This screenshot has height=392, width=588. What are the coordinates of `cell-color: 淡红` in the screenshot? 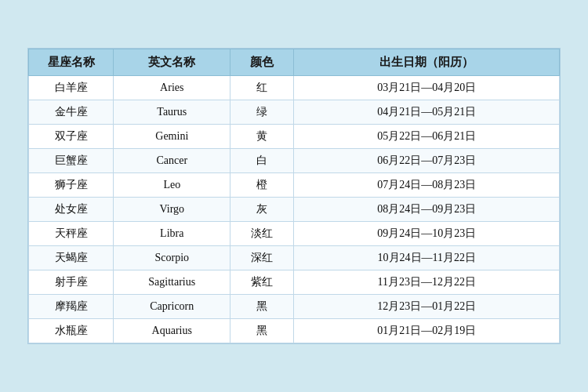 It's located at (262, 234).